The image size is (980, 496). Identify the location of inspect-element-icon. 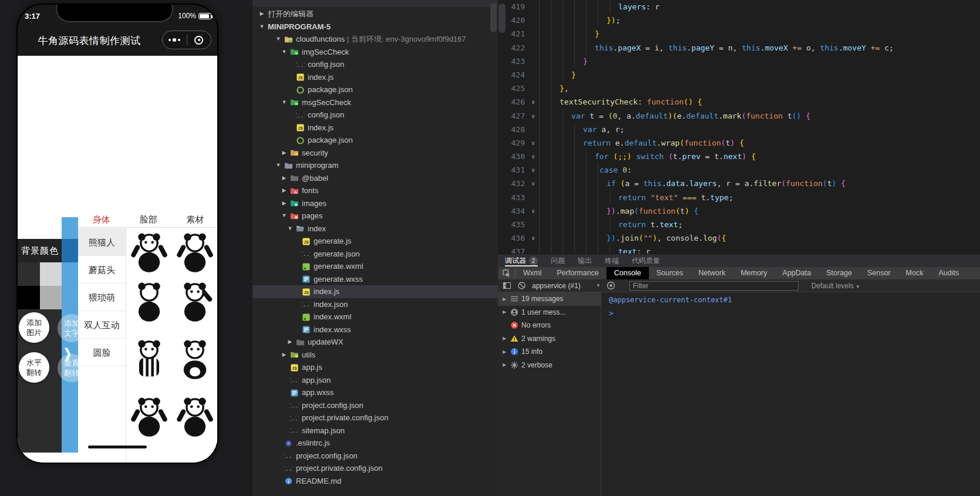
(507, 274).